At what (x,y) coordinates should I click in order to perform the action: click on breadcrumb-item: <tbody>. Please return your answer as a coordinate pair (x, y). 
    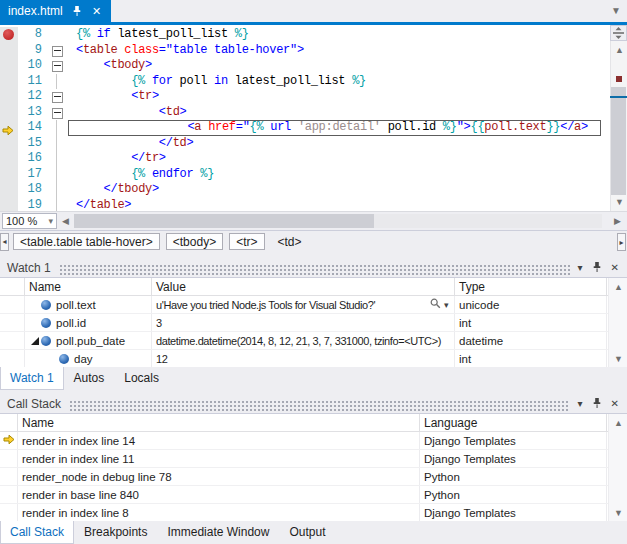
    Looking at the image, I should click on (194, 242).